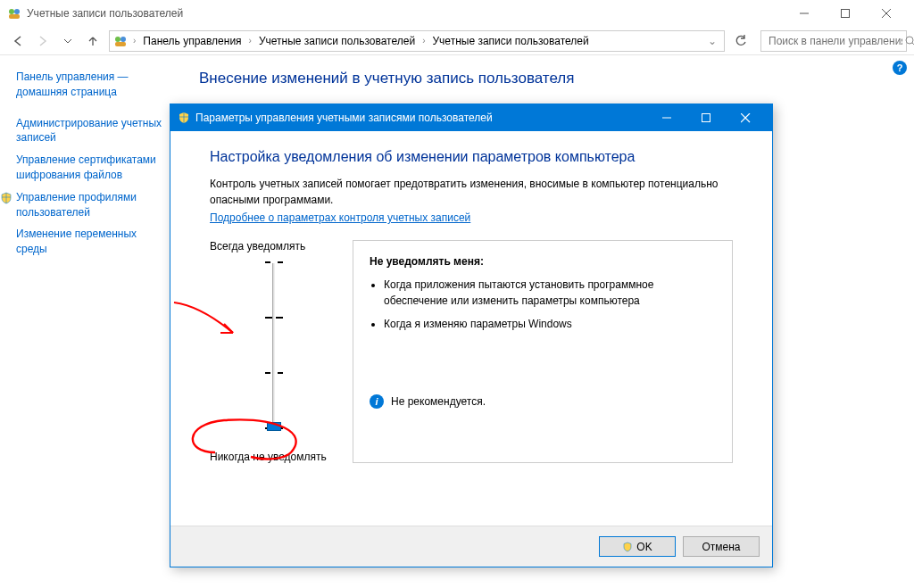 Image resolution: width=914 pixels, height=588 pixels. Describe the element at coordinates (457, 13) in the screenshot. I see `window-titlebar: Учетные записи пользователей` at that location.